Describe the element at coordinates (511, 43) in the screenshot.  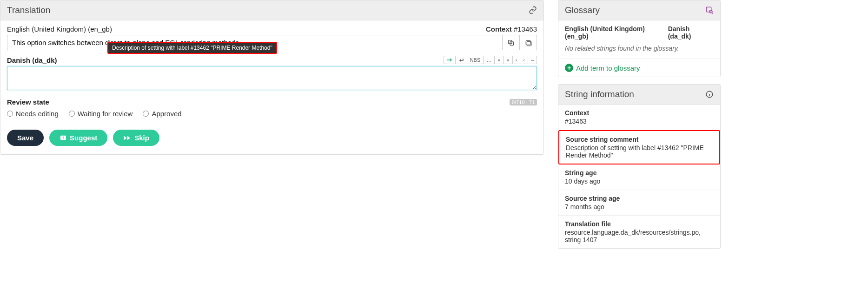
I see `copy-icon` at that location.